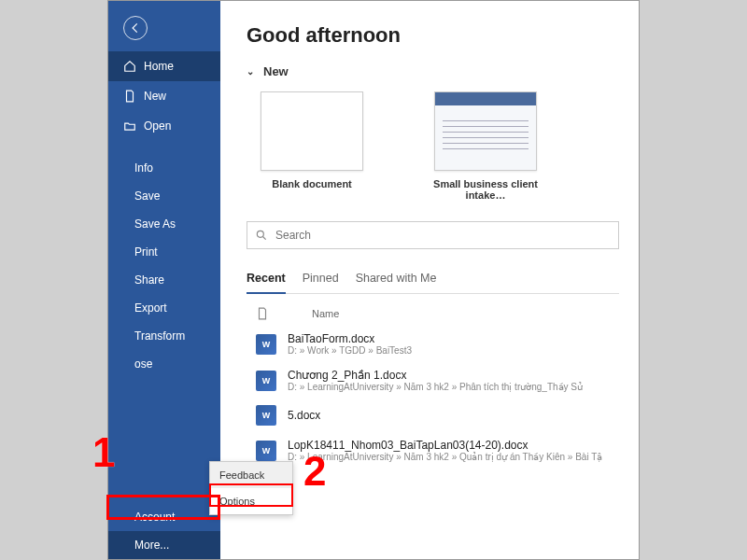 The height and width of the screenshot is (560, 747). I want to click on sidebar-label: Home, so click(159, 66).